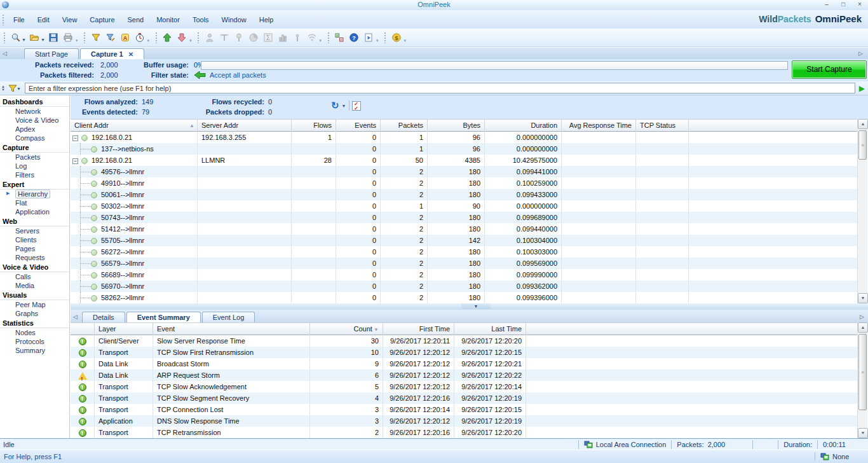 The height and width of the screenshot is (463, 868). Describe the element at coordinates (464, 432) in the screenshot. I see `event-row: !TransportTCP Retransmission29/26/2017 1…` at that location.